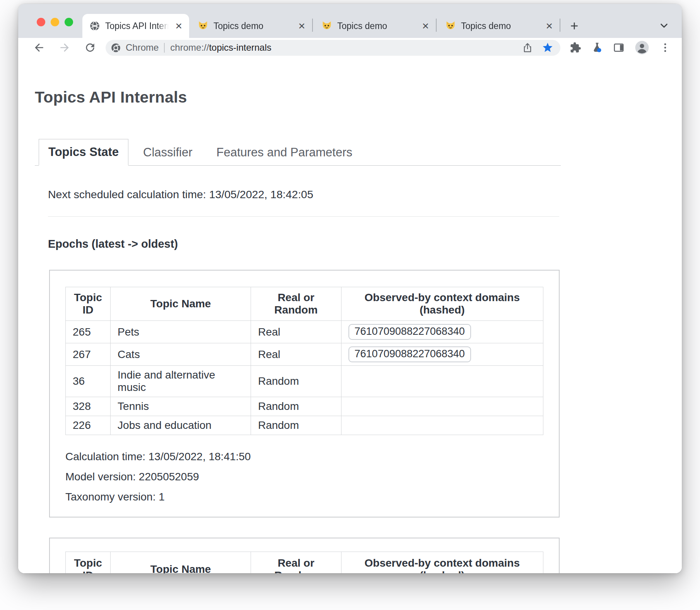 Image resolution: width=700 pixels, height=610 pixels. I want to click on chrome-logo-icon, so click(116, 48).